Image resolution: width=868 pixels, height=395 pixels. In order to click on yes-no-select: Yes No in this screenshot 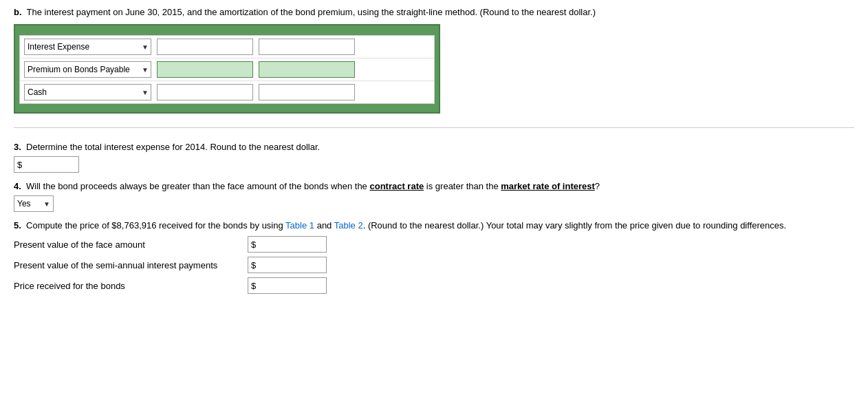, I will do `click(29, 204)`.